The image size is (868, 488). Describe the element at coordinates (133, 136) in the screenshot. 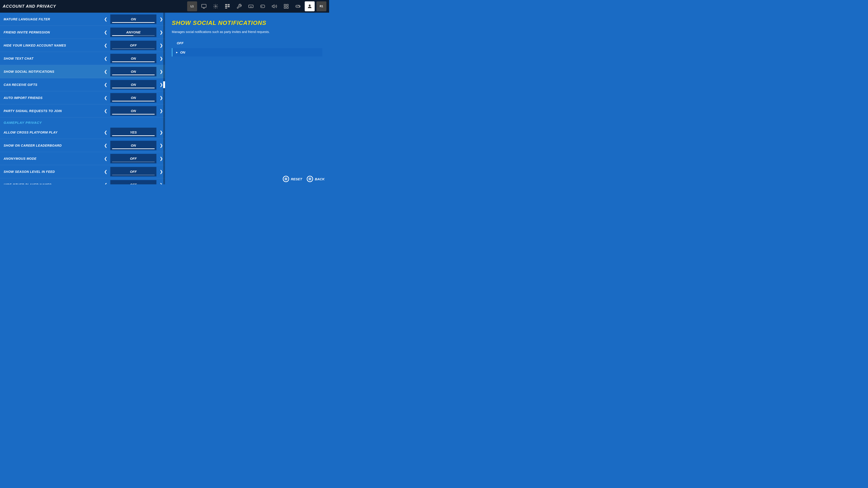

I see `value-bar-cross-platform` at that location.